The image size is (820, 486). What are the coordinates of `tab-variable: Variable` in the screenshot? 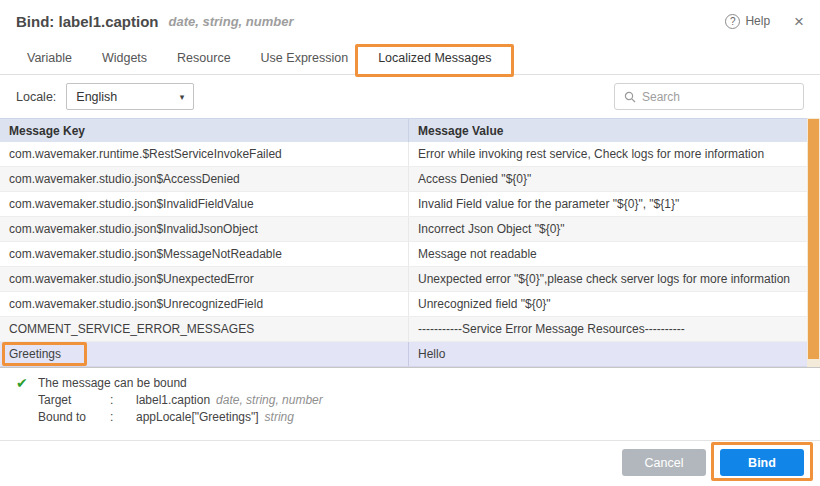 It's located at (50, 58).